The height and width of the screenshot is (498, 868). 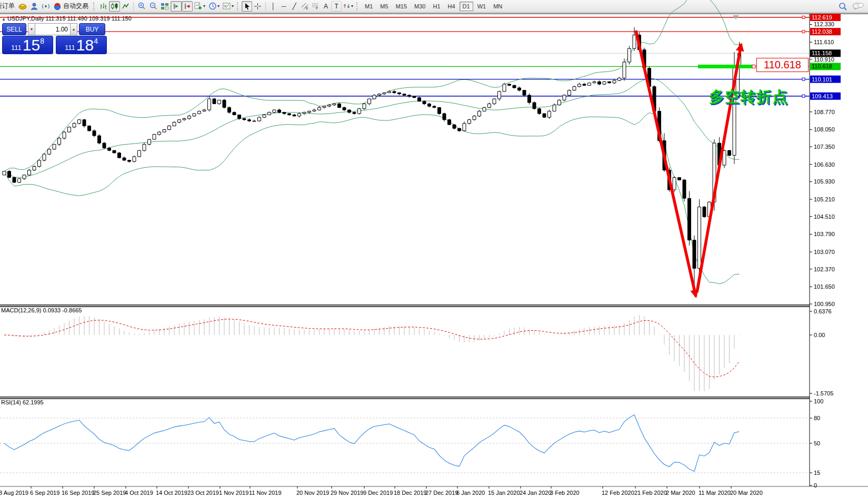 I want to click on price-tick-label: 100.950, so click(x=824, y=304).